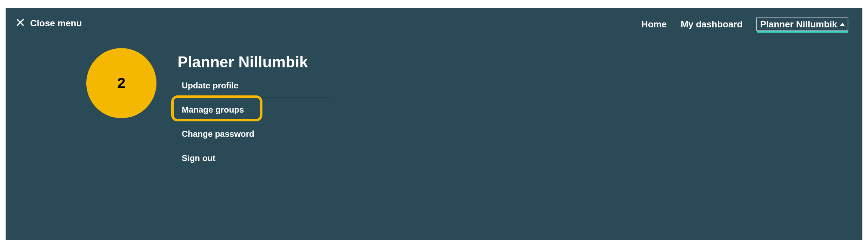 The width and height of the screenshot is (868, 248). What do you see at coordinates (20, 23) in the screenshot?
I see `close-icon` at bounding box center [20, 23].